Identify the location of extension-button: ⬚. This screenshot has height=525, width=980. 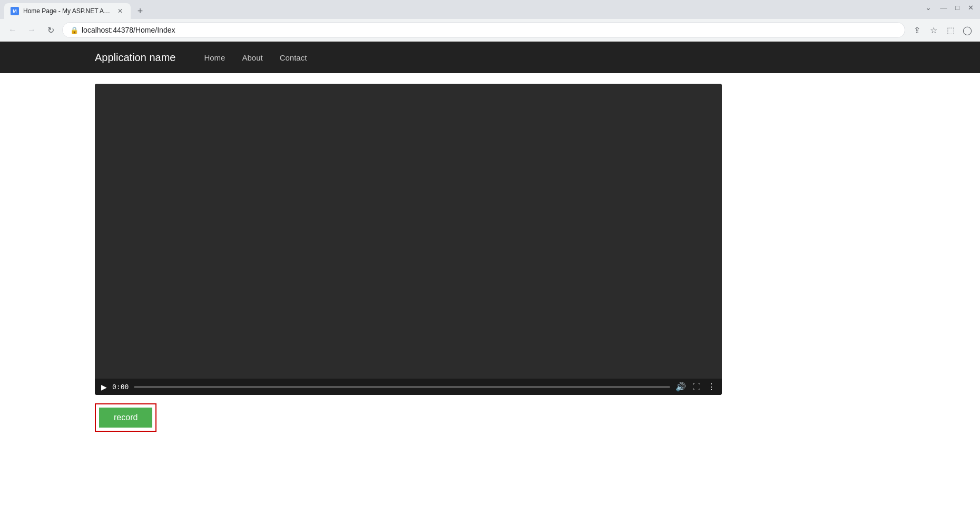
(950, 30).